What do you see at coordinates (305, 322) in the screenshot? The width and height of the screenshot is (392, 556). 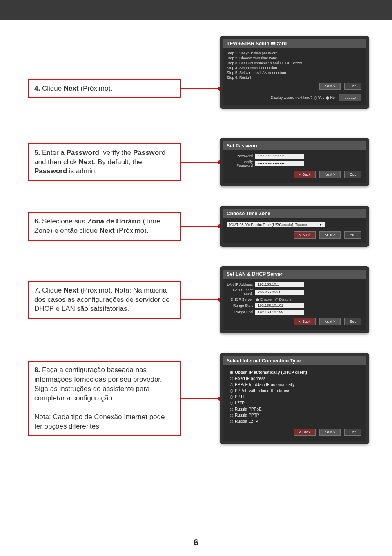 I see `lan-back-button: < Back` at bounding box center [305, 322].